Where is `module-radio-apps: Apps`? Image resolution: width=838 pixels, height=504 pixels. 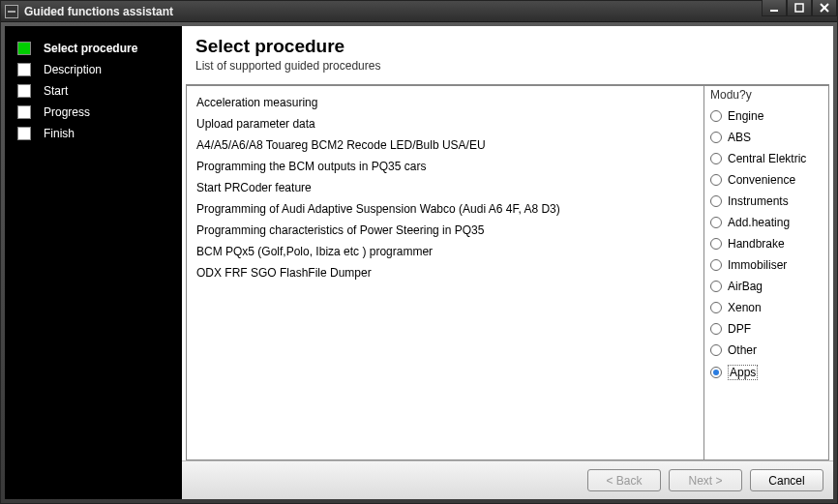
module-radio-apps: Apps is located at coordinates (766, 372).